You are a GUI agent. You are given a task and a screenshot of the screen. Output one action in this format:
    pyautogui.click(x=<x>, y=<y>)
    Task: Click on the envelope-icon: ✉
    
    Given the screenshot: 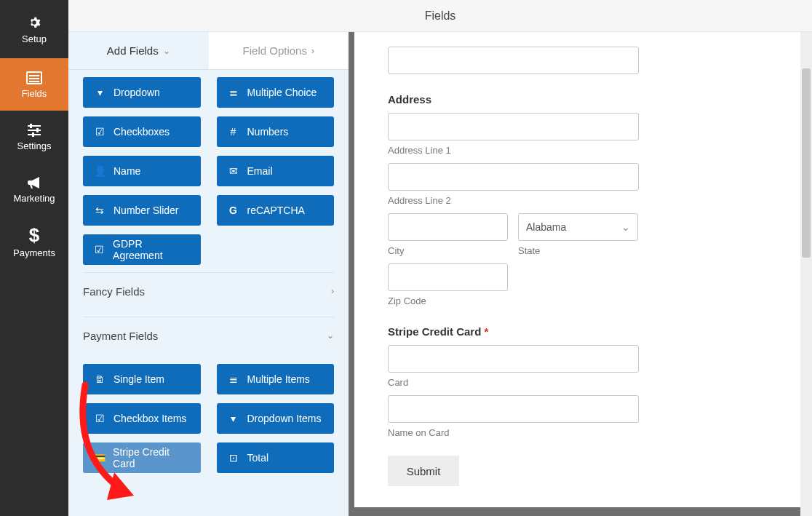 What is the action you would take?
    pyautogui.click(x=234, y=171)
    